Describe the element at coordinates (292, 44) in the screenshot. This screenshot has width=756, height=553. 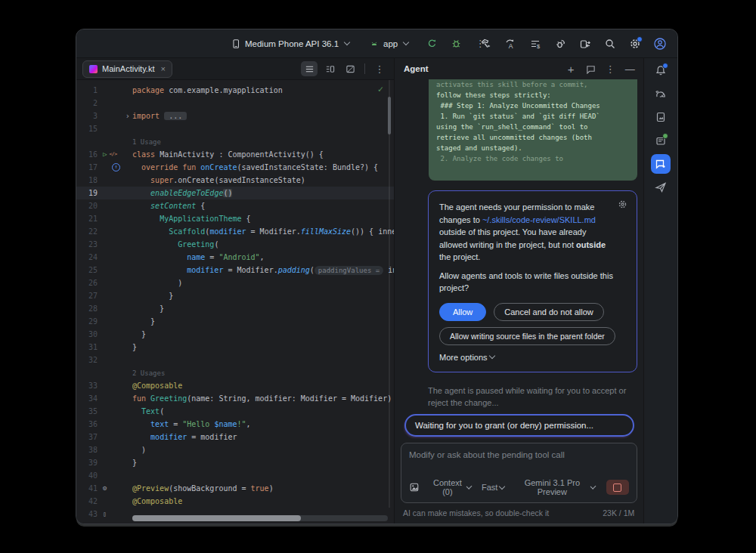
I see `device-selector-label: Medium Phone API 36.1` at that location.